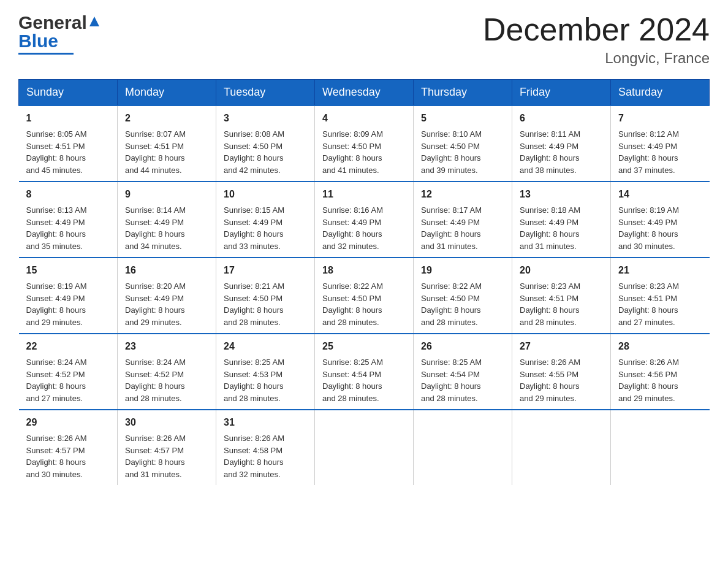 The image size is (728, 563). What do you see at coordinates (364, 296) in the screenshot?
I see `calendar-week-row: 15Sunrise: 8:19 AMSunset: 4:49 PMDayligh…` at bounding box center [364, 296].